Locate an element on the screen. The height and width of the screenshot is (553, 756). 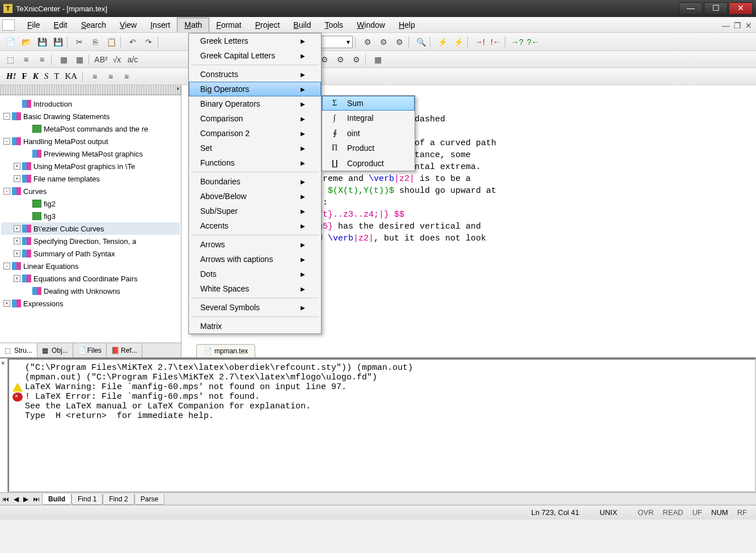
math-menu-boundaries: Boundaries▶ is located at coordinates (255, 181).